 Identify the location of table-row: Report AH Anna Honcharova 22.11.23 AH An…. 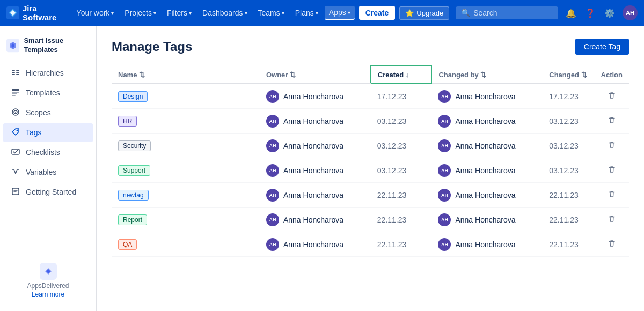
(370, 220).